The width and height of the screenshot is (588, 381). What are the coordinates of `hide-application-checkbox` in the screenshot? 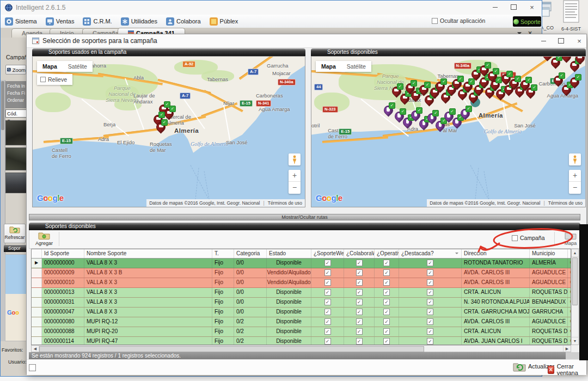 It's located at (434, 21).